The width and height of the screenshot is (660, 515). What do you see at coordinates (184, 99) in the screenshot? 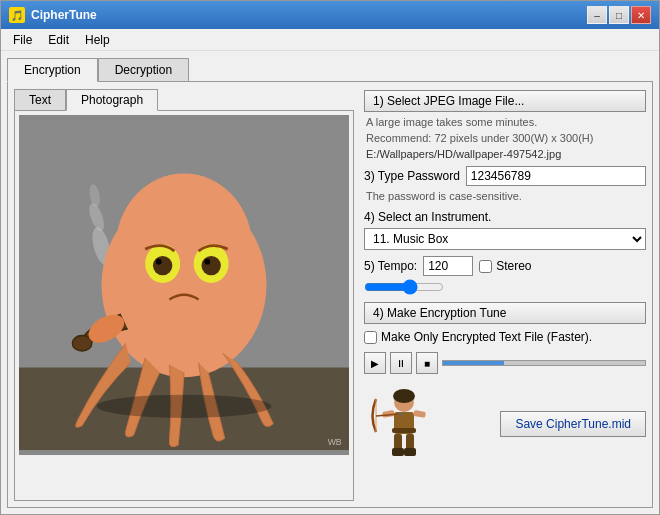
I see `sub-tabs: Text Photograph` at bounding box center [184, 99].